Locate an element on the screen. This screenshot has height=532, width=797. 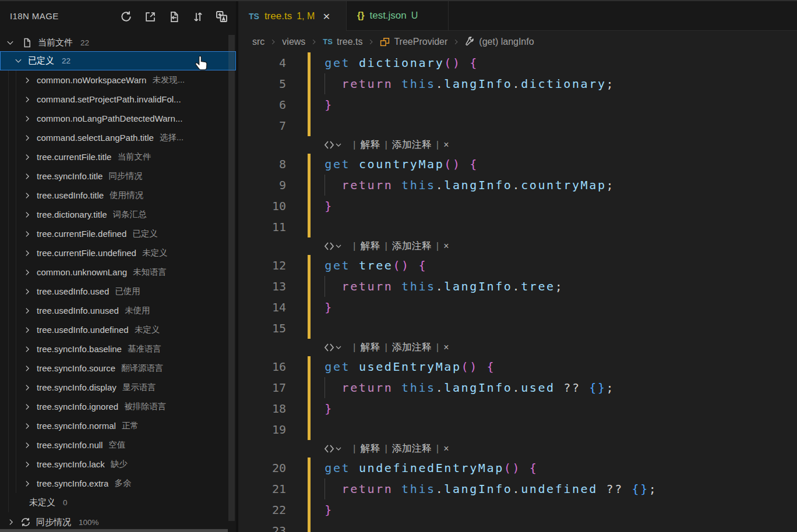
tree-item-entry: tree.syncInfo.source翻译源语言 is located at coordinates (118, 368).